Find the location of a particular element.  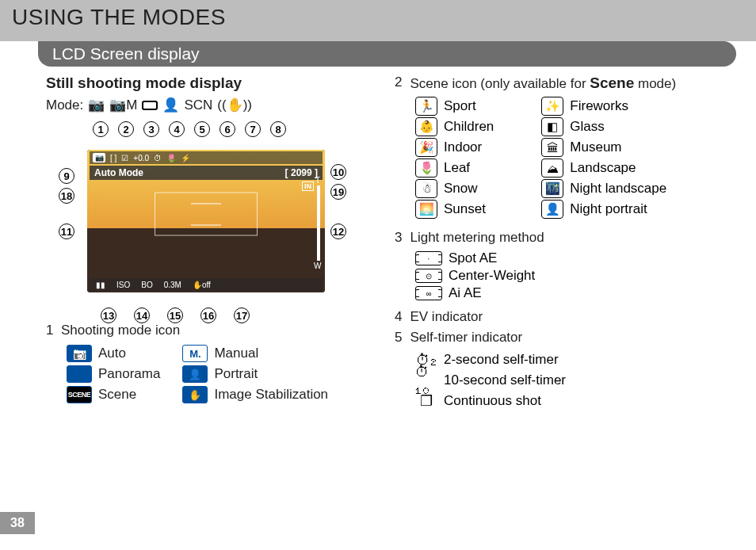

scene-item: 🌃Night landscape is located at coordinates (604, 189).